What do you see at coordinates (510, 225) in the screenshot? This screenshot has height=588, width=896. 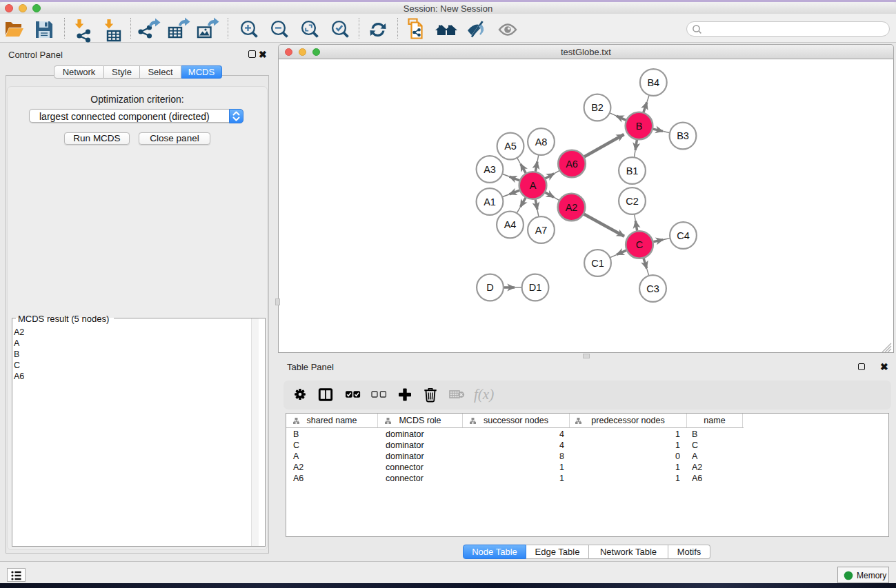 I see `svg-text: A4` at bounding box center [510, 225].